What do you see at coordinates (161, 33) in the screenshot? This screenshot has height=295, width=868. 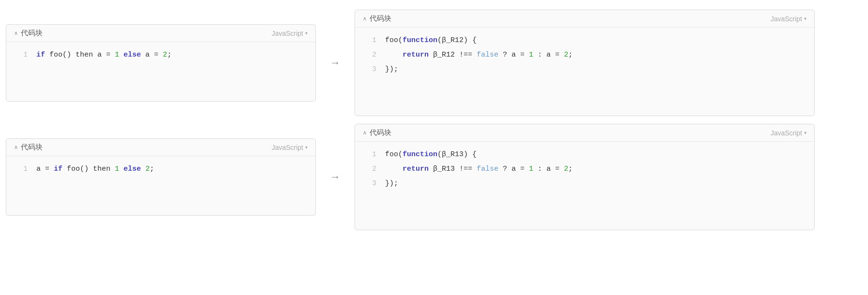 I see `top-left-header: ∧ 代码块 JavaScript ▾` at bounding box center [161, 33].